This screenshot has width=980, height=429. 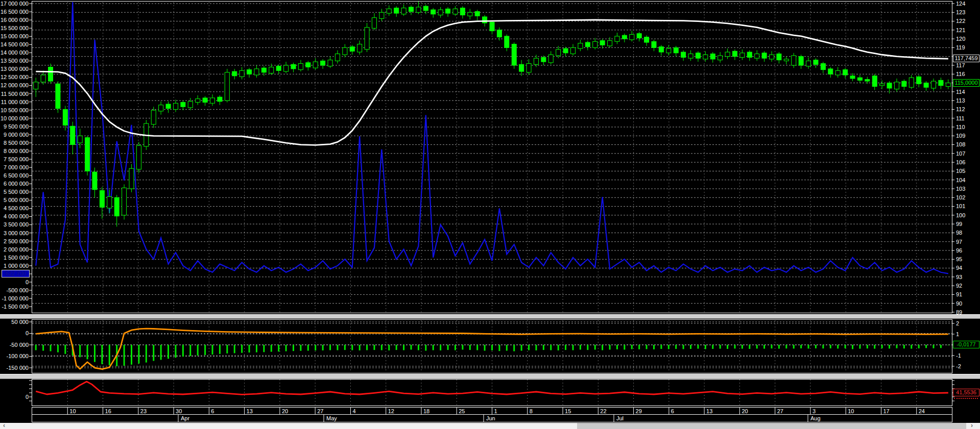 I want to click on last-price-value: 115,0000, so click(x=966, y=83).